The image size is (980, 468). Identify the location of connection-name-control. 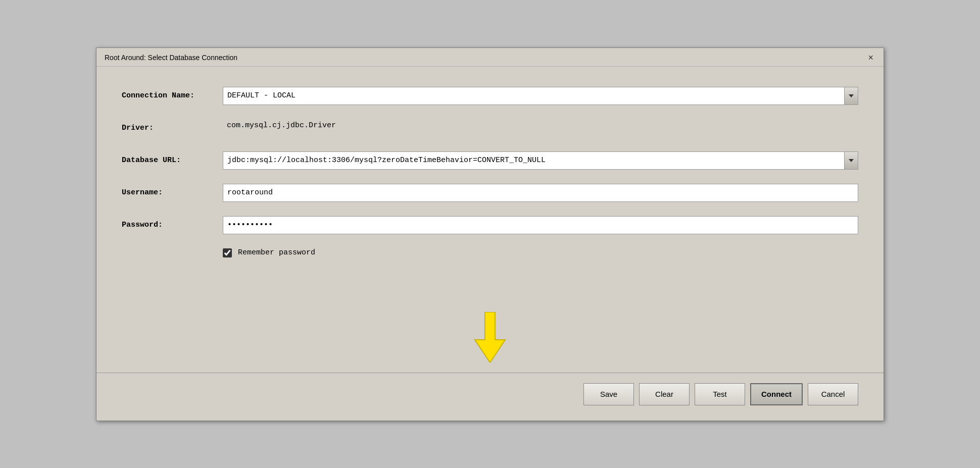
(541, 96).